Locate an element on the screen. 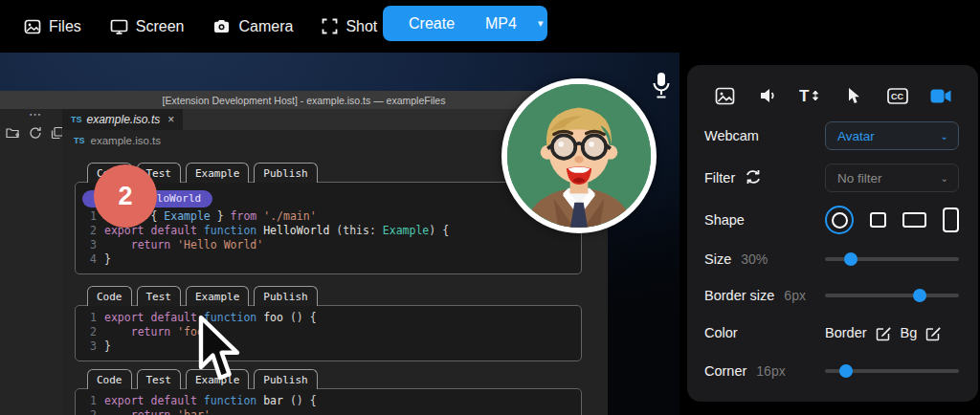 The height and width of the screenshot is (415, 980). corner-slider is located at coordinates (892, 371).